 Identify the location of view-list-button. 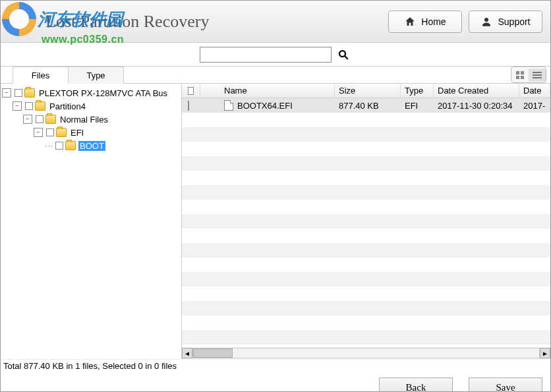
(537, 75).